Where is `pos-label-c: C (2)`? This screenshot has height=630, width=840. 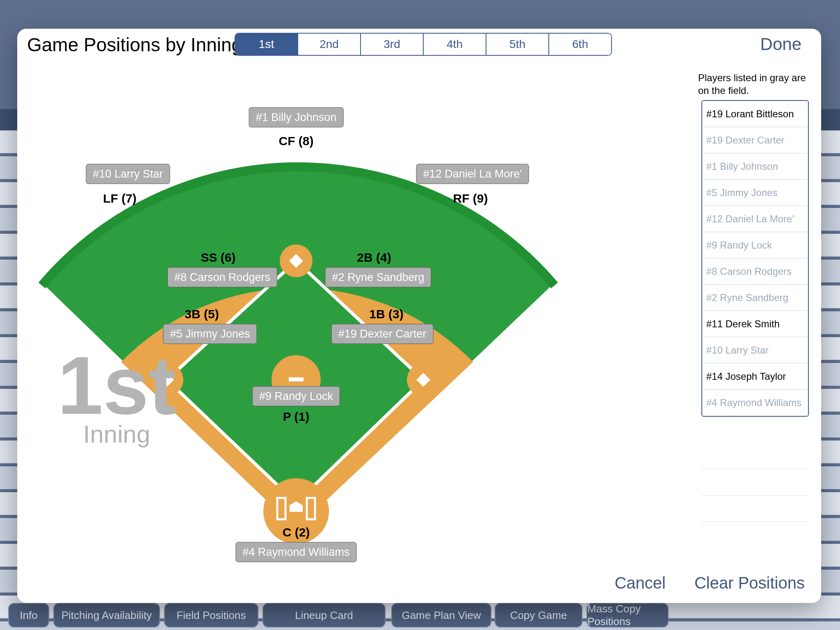 pos-label-c: C (2) is located at coordinates (296, 532).